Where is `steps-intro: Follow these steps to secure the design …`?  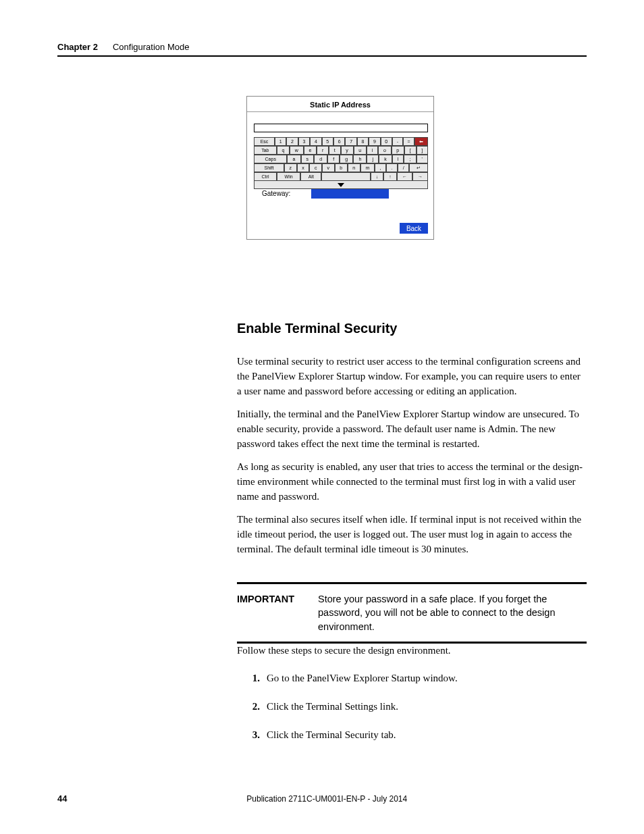 steps-intro: Follow these steps to secure the design … is located at coordinates (412, 651).